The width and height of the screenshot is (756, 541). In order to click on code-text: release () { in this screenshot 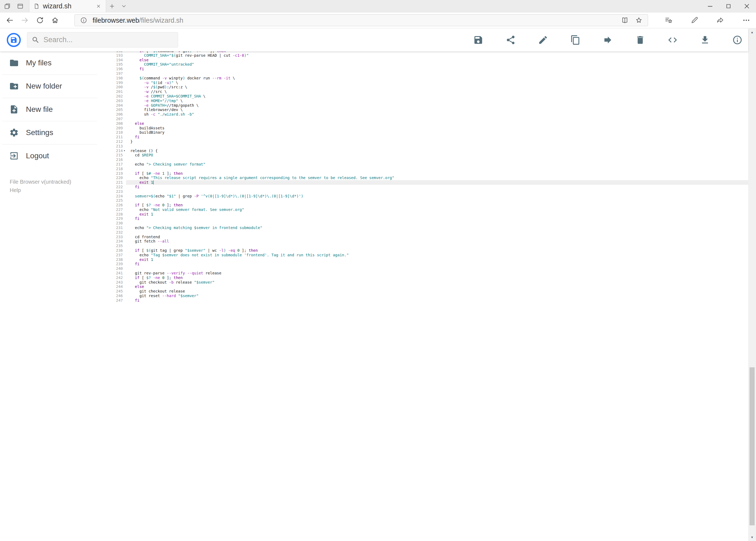, I will do `click(437, 151)`.